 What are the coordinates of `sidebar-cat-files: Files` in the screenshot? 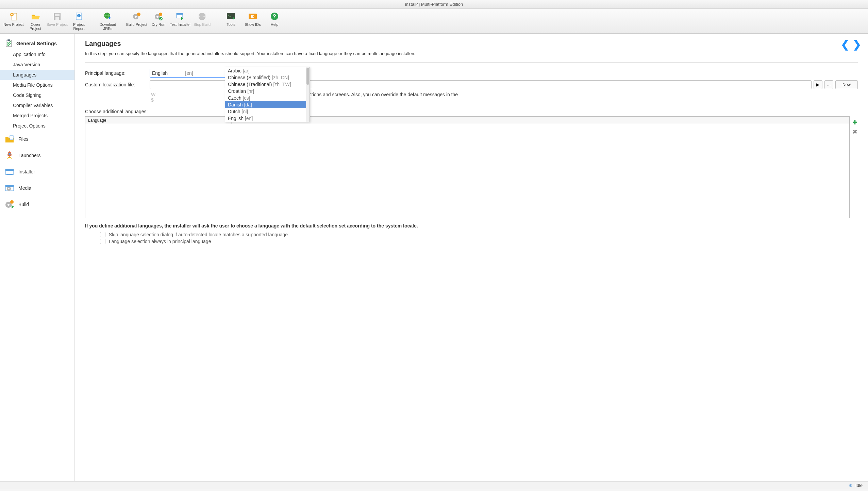 It's located at (37, 139).